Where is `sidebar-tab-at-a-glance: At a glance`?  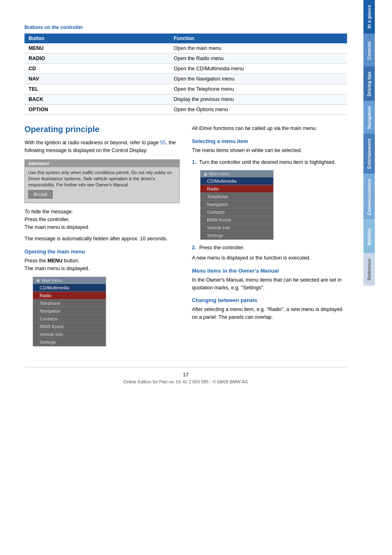 sidebar-tab-at-a-glance: At a glance is located at coordinates (369, 17).